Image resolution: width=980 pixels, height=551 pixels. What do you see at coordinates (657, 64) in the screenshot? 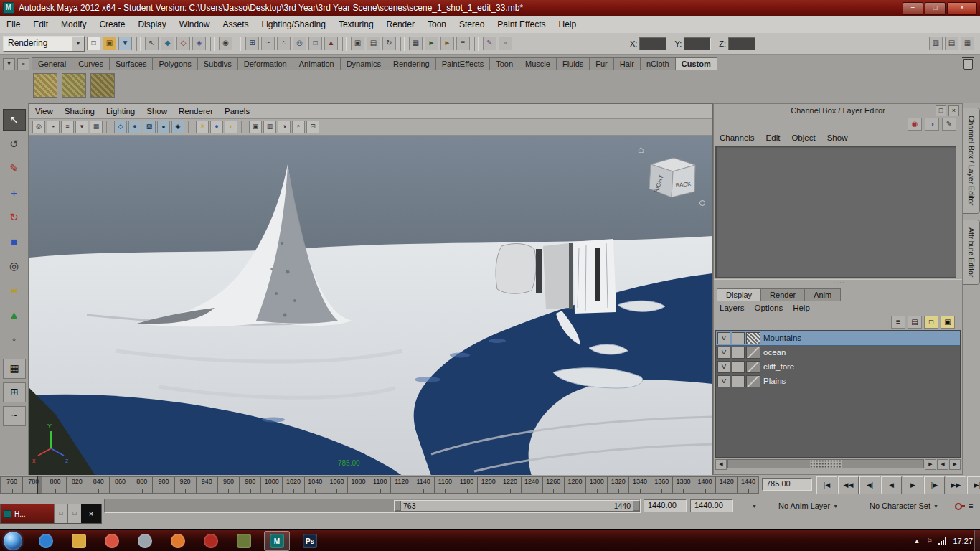
I see `shelf-tab: nCloth` at bounding box center [657, 64].